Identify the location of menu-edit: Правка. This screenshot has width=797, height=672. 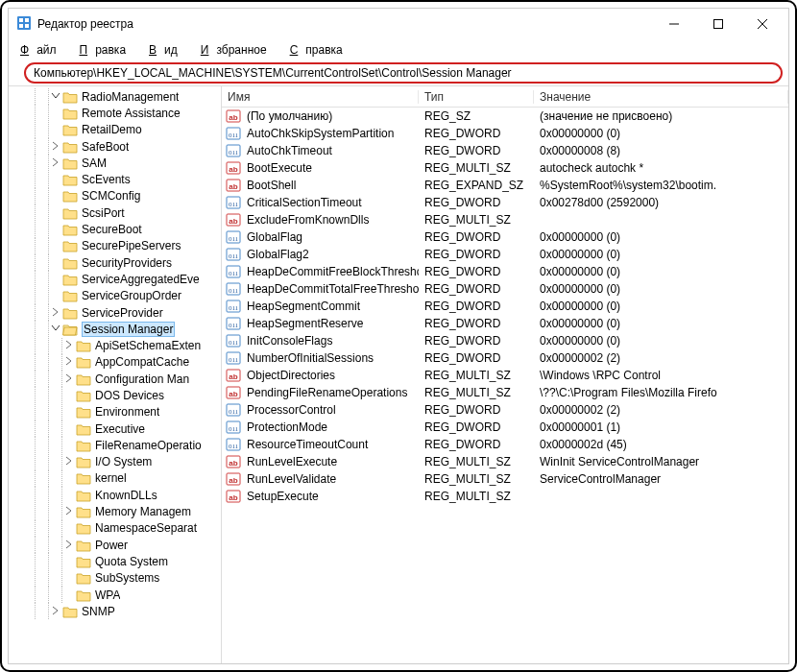
(108, 50).